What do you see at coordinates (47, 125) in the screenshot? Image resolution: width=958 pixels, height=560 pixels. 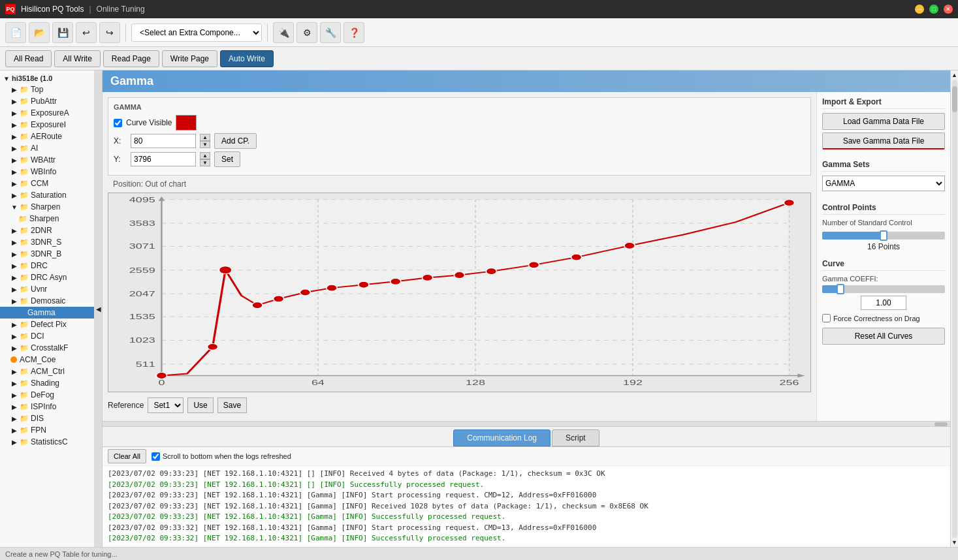 I see `sidebar-item-exposurei: ▶ 📁 ExposureI` at bounding box center [47, 125].